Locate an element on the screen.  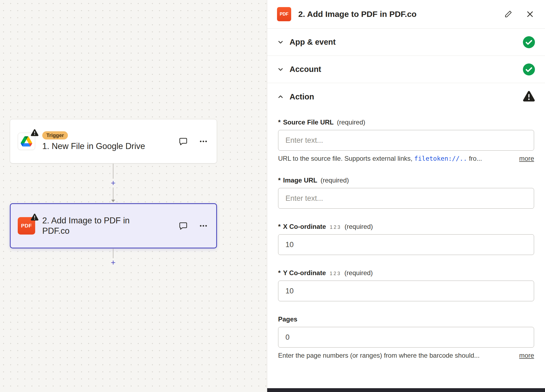
source-file-url-input is located at coordinates (406, 140).